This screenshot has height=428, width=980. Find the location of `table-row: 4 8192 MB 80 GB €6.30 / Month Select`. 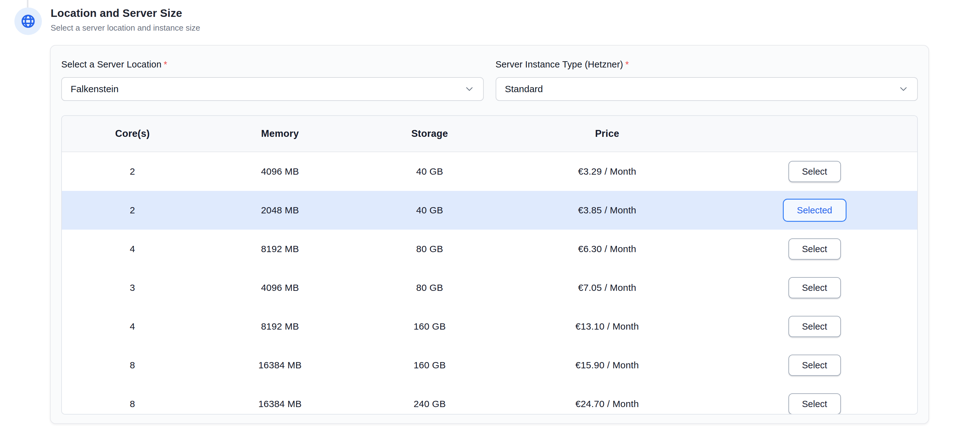

table-row: 4 8192 MB 80 GB €6.30 / Month Select is located at coordinates (490, 249).